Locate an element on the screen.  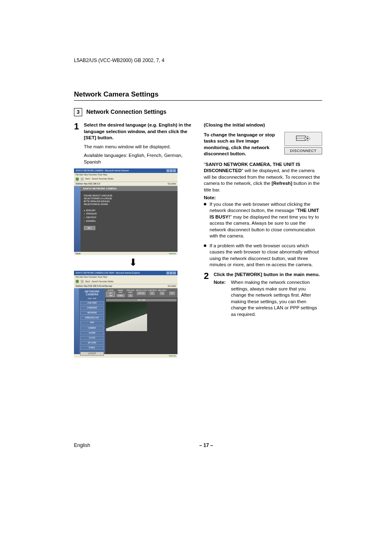
section-number: 3 is located at coordinates (78, 112).